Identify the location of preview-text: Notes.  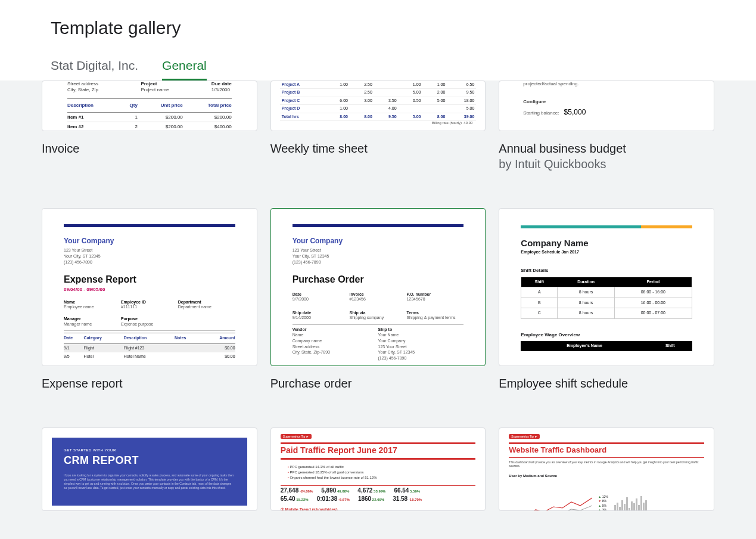
(187, 339).